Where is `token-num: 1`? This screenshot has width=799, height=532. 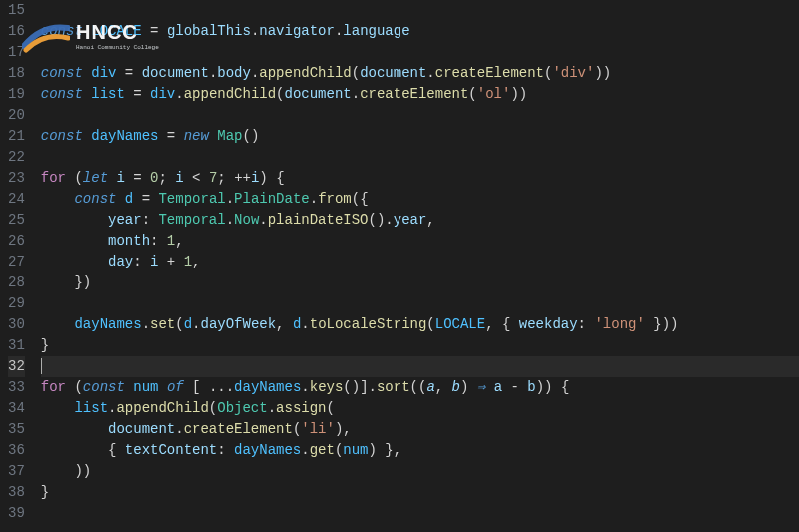
token-num: 1 is located at coordinates (171, 241).